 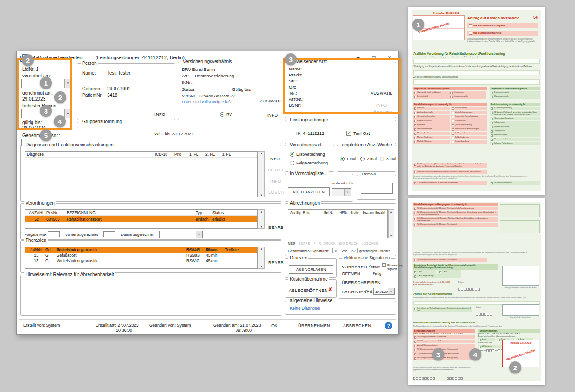 I want to click on ausblenden-bis-label: ausblenden bis:, so click(x=343, y=183).